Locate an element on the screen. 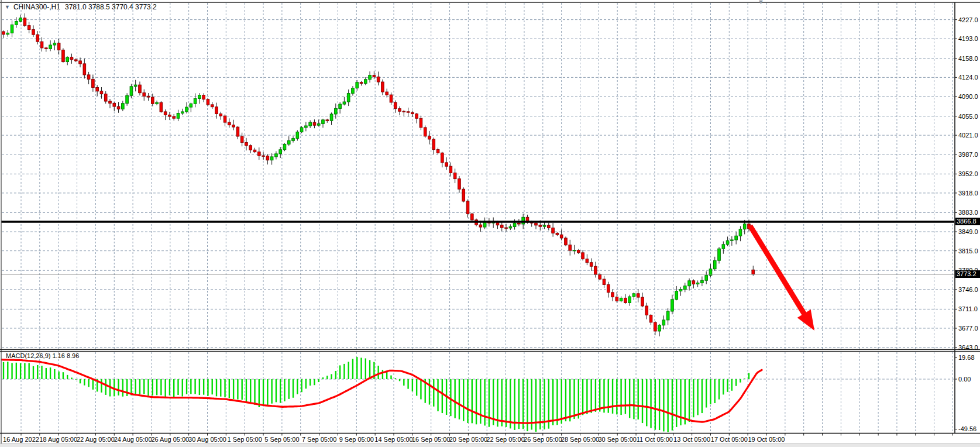 This screenshot has height=447, width=980. window-bottom-edge is located at coordinates (490, 445).